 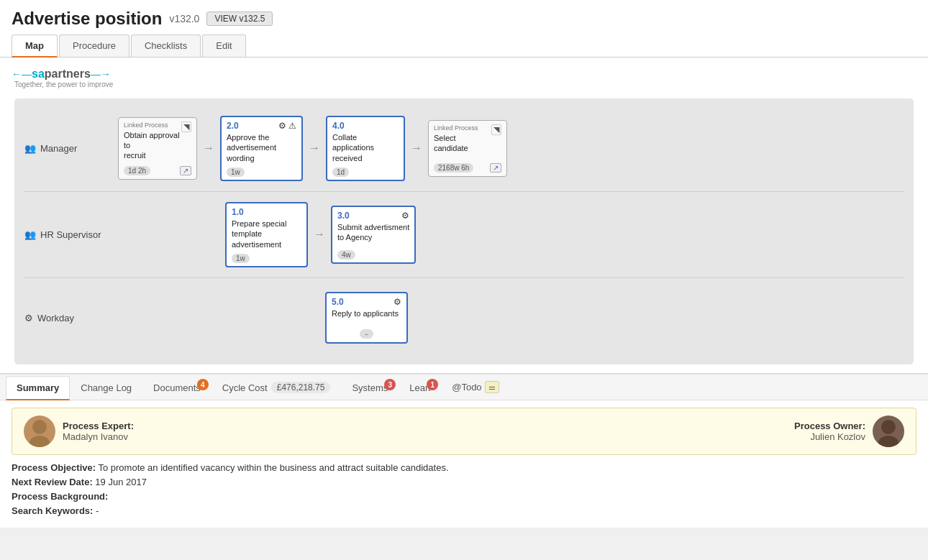 I want to click on review-row: Next Review Date: 19 Jun 2017, so click(x=464, y=482).